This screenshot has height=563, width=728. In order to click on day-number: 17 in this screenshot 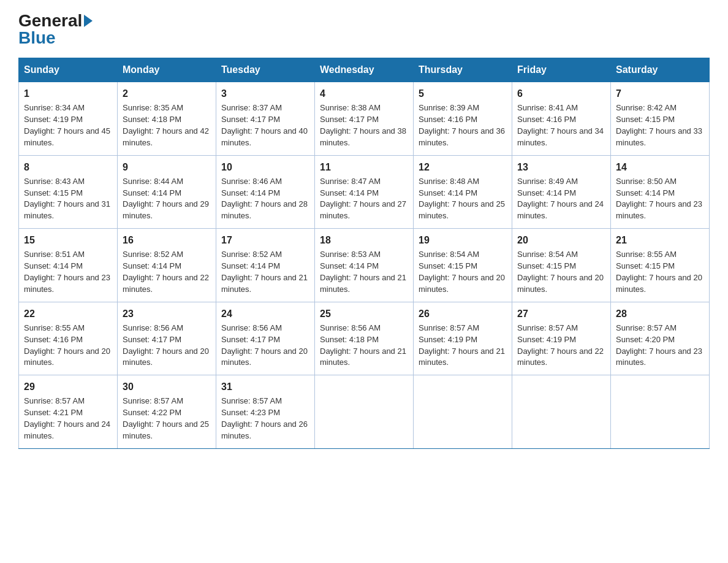, I will do `click(265, 240)`.